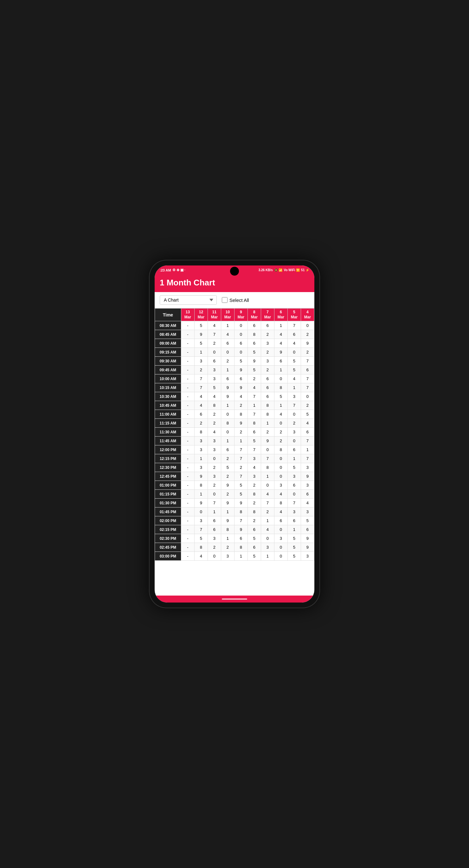 This screenshot has width=469, height=868. What do you see at coordinates (187, 315) in the screenshot?
I see `col-13mar: 13Mar` at bounding box center [187, 315].